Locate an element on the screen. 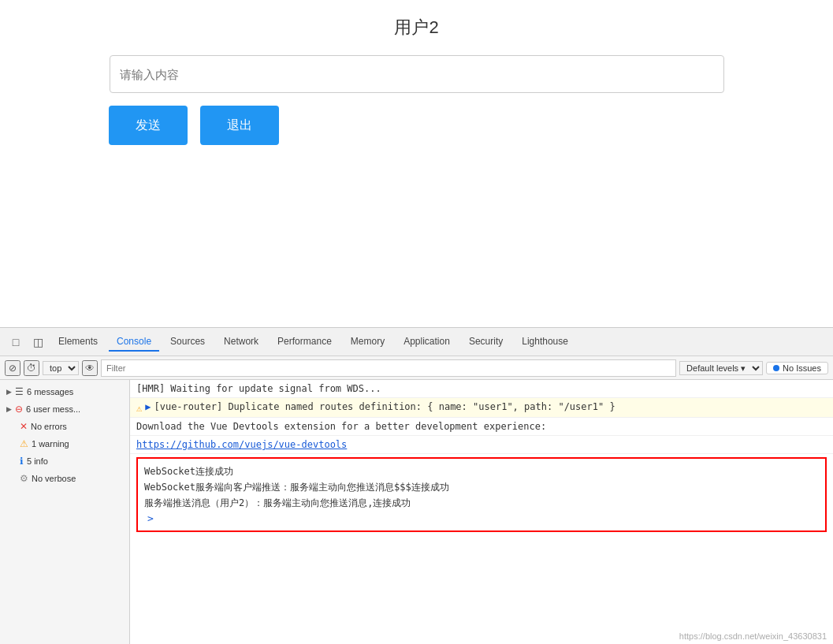 Image resolution: width=833 pixels, height=644 pixels. tab-elements: Elements is located at coordinates (78, 342).